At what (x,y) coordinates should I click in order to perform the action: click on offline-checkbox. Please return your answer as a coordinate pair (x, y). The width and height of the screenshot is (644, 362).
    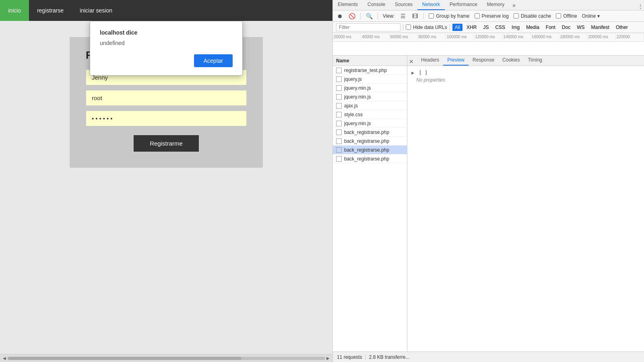
    Looking at the image, I should click on (559, 16).